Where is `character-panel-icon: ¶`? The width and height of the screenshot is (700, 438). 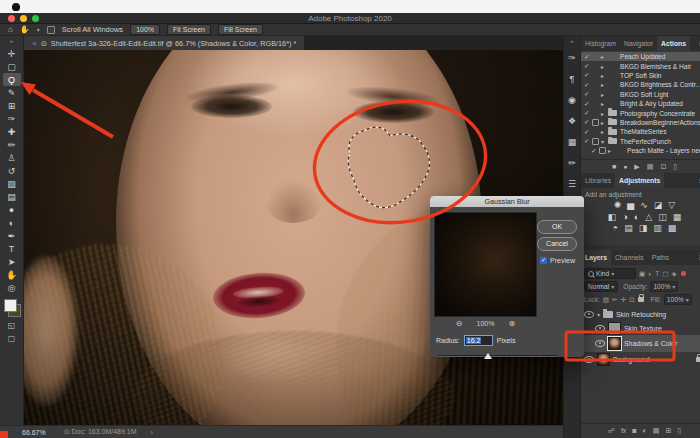
character-panel-icon: ¶ is located at coordinates (572, 79).